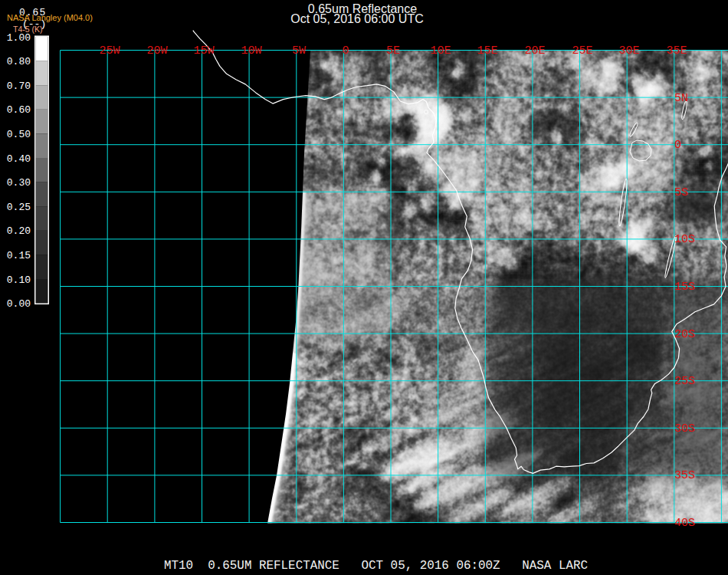  Describe the element at coordinates (685, 334) in the screenshot. I see `svg-text: 20S` at that location.